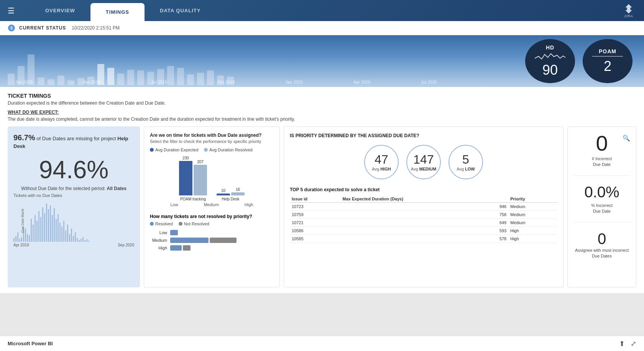 The image size is (644, 351). I want to click on poam-circle: POAM 2, so click(608, 61).